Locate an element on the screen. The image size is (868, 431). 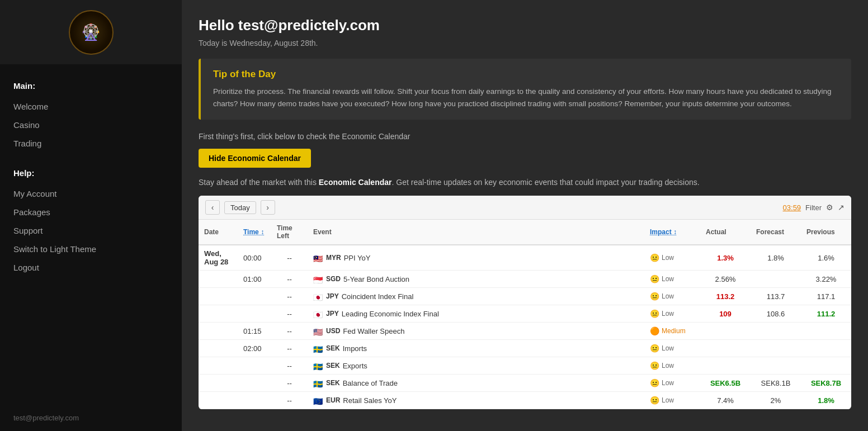
cell-time: 01:00 is located at coordinates (254, 280).